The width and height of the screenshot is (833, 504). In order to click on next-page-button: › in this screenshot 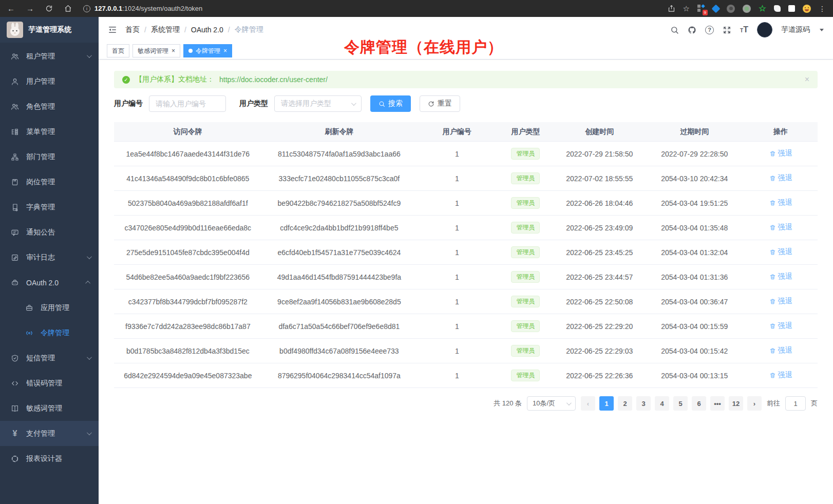, I will do `click(754, 403)`.